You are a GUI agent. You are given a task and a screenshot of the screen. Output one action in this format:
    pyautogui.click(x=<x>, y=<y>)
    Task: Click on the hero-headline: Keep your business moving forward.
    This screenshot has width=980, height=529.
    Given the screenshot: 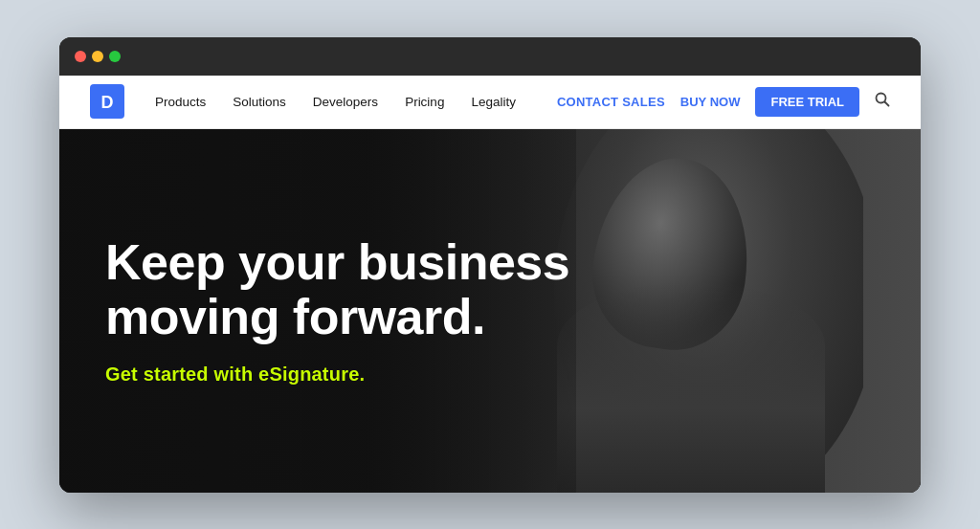 What is the action you would take?
    pyautogui.click(x=337, y=290)
    